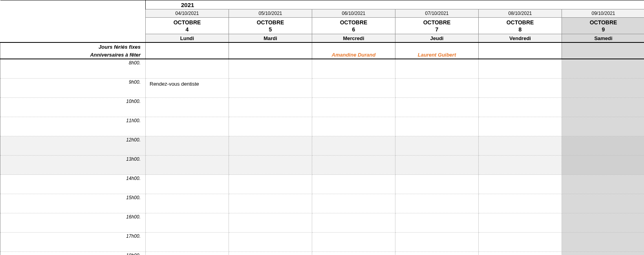 The width and height of the screenshot is (644, 255). What do you see at coordinates (115, 55) in the screenshot?
I see `birthdays-label: Anniversaires à fêter` at bounding box center [115, 55].